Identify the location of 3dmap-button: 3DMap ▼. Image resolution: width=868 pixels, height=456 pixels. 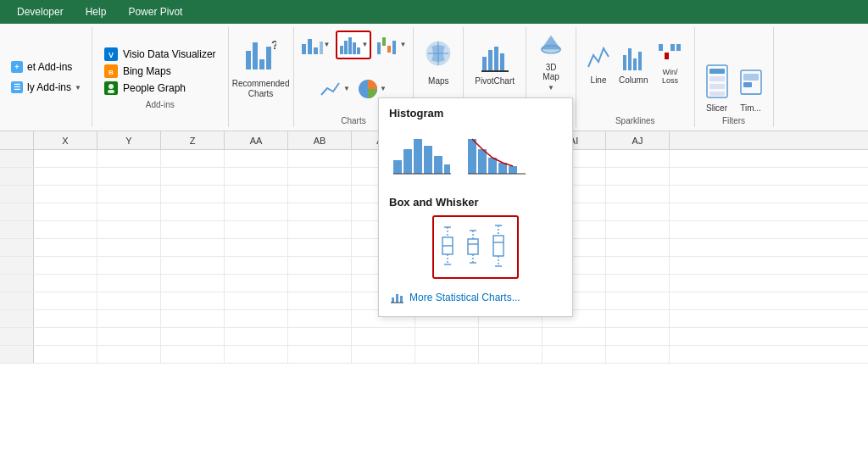
(551, 63).